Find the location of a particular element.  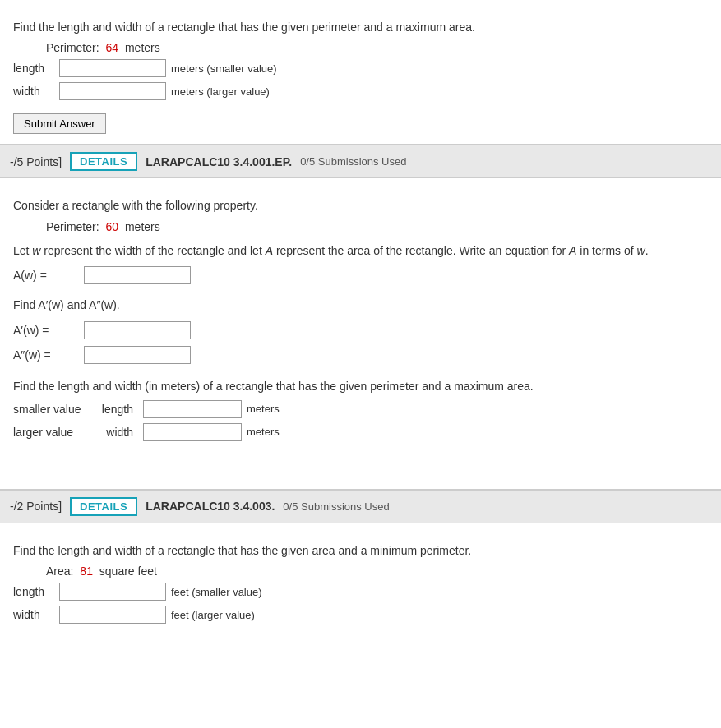

section3-submissions: 0/5 Submissions Used is located at coordinates (335, 506).